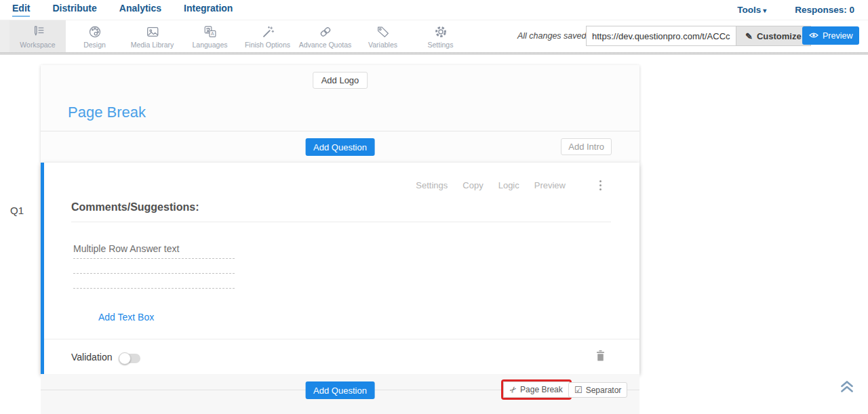 This screenshot has width=868, height=414. What do you see at coordinates (382, 45) in the screenshot?
I see `tab-label: Variables` at bounding box center [382, 45].